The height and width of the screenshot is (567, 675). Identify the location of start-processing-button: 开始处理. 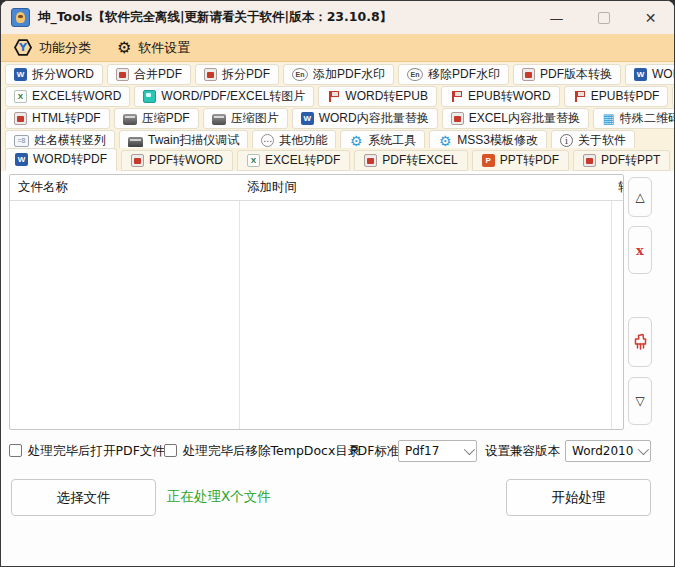
(578, 498).